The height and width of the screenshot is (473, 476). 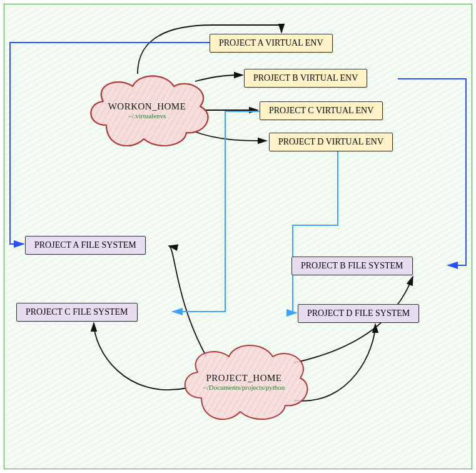 What do you see at coordinates (305, 78) in the screenshot?
I see `project-b-venv-box: PROJECT B VIRTUAL ENV` at bounding box center [305, 78].